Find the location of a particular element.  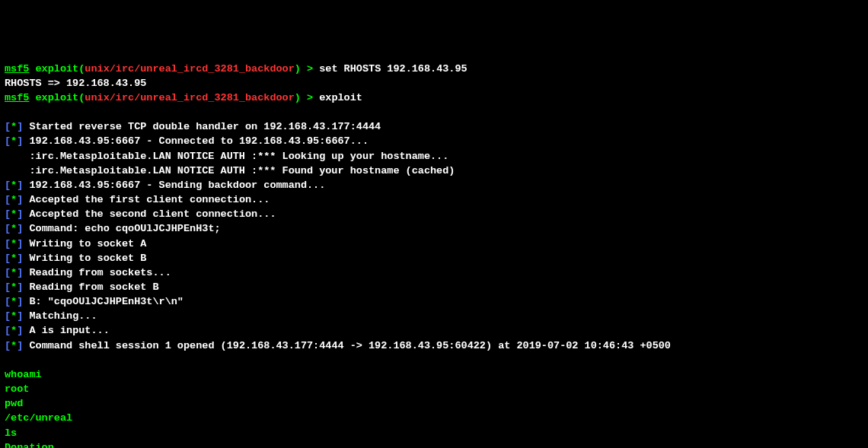

status-line: [*] Accepted the first client connection… is located at coordinates (434, 199).